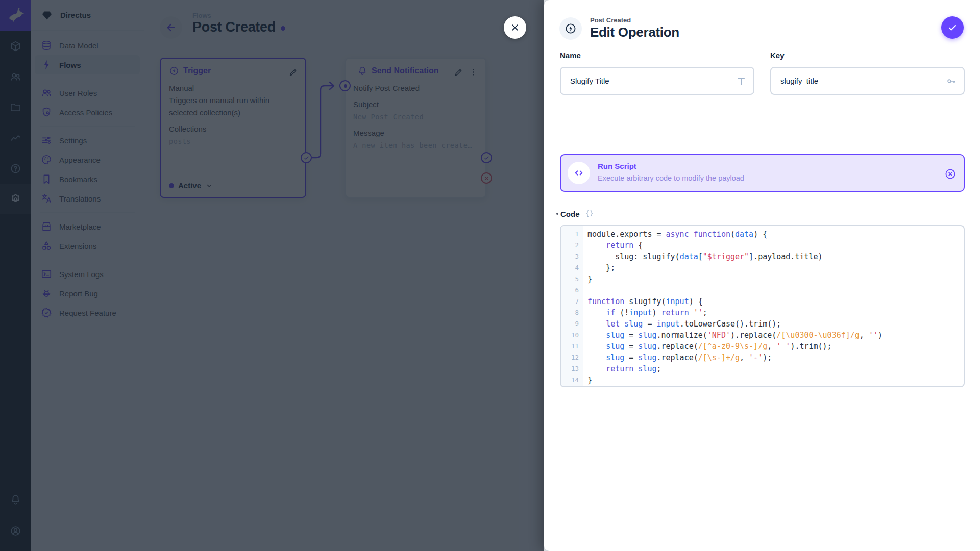 The image size is (980, 551). What do you see at coordinates (741, 81) in the screenshot?
I see `title-T-icon` at bounding box center [741, 81].